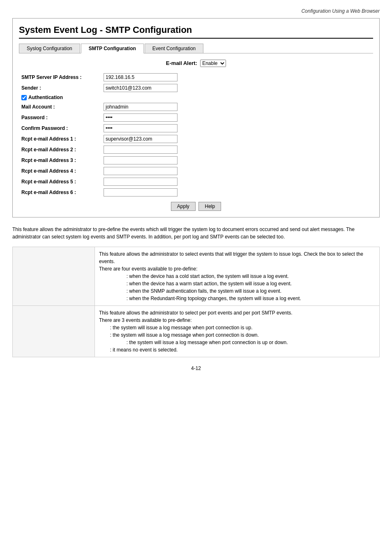  I want to click on rcpt1-label: Rcpt e-mail Address 1 :, so click(60, 139).